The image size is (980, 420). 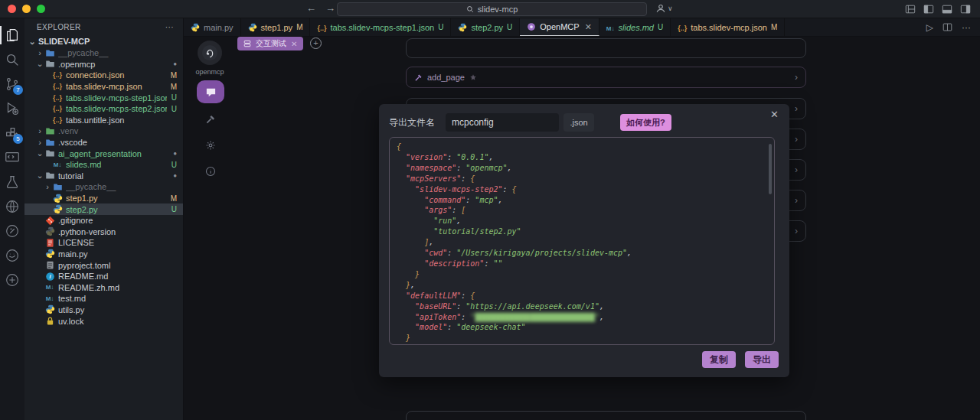 What do you see at coordinates (948, 28) in the screenshot?
I see `split-editor-icon` at bounding box center [948, 28].